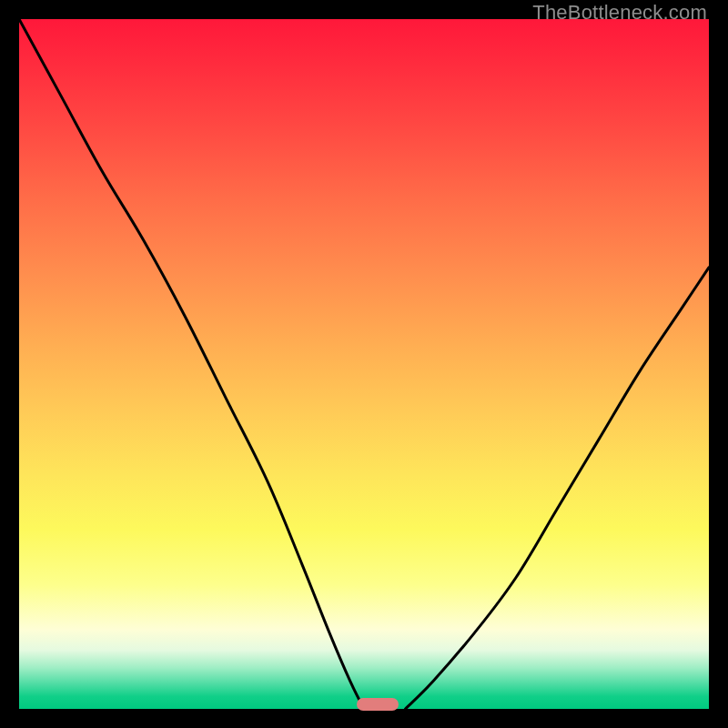 The width and height of the screenshot is (728, 728). I want to click on minimum-marker, so click(377, 704).